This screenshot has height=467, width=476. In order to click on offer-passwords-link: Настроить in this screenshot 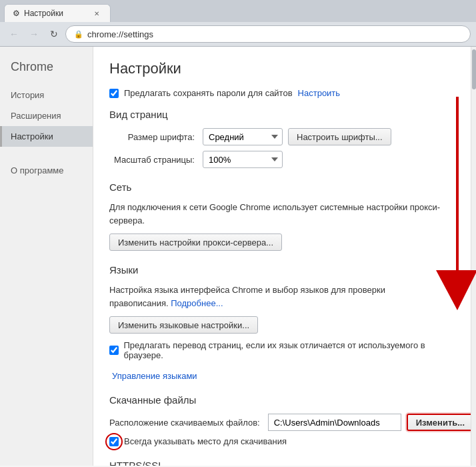, I will do `click(319, 93)`.